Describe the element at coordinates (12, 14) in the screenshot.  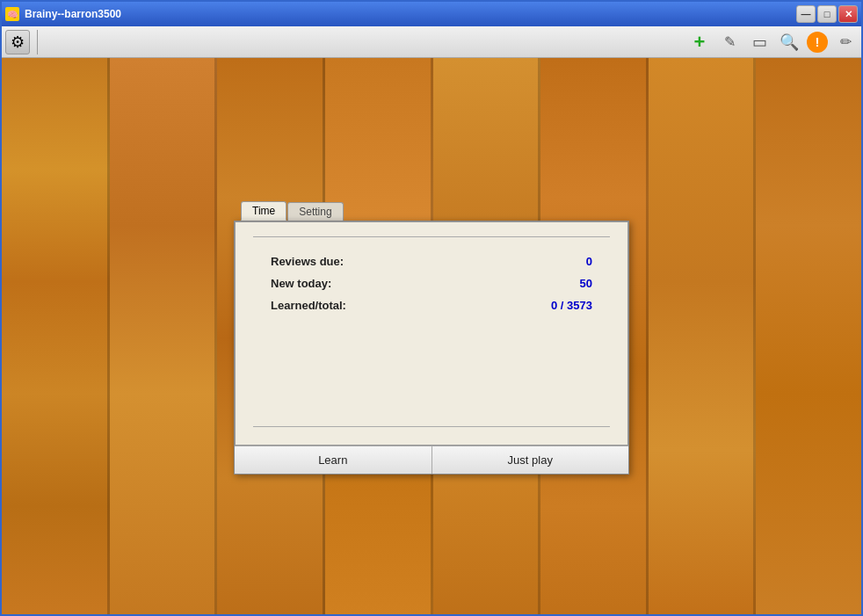
I see `app-icon: 🧠` at that location.